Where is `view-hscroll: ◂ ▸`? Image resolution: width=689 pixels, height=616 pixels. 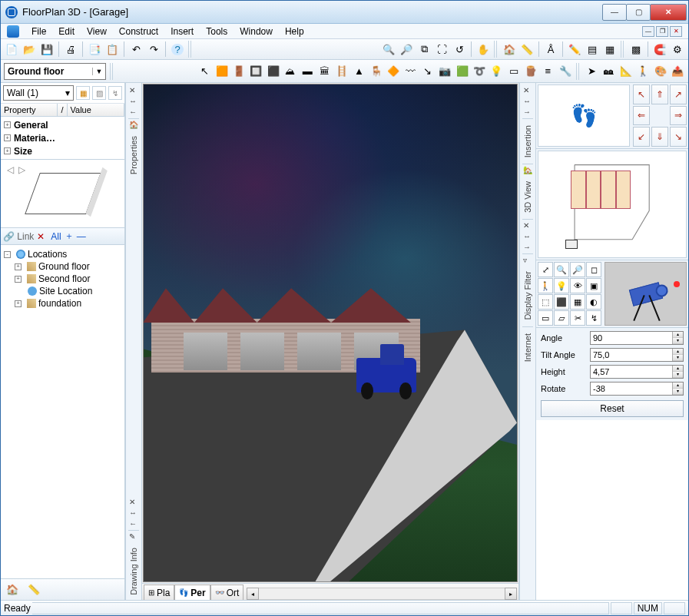
view-hscroll: ◂ ▸ is located at coordinates (382, 594).